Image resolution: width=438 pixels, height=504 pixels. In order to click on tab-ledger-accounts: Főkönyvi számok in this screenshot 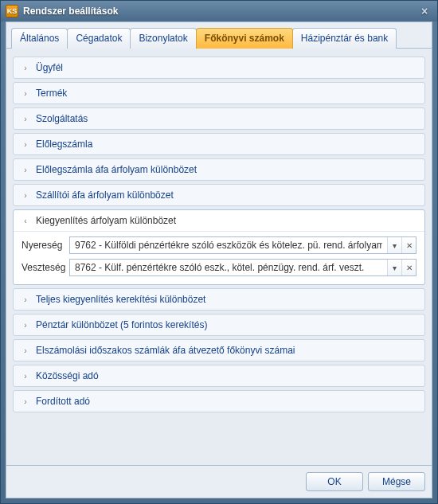, I will do `click(244, 38)`.